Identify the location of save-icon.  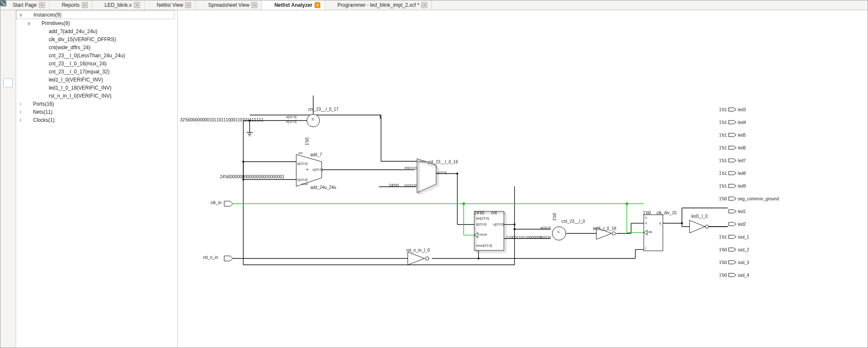
(8, 62).